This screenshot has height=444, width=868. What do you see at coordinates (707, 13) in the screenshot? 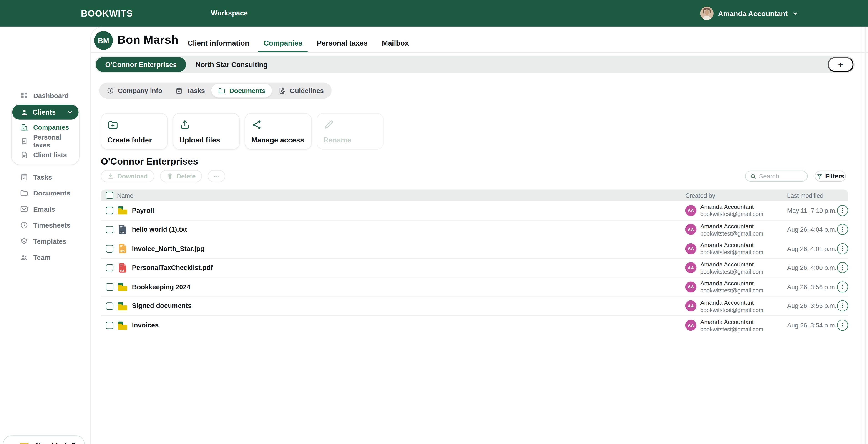
I see `user-avatar` at bounding box center [707, 13].